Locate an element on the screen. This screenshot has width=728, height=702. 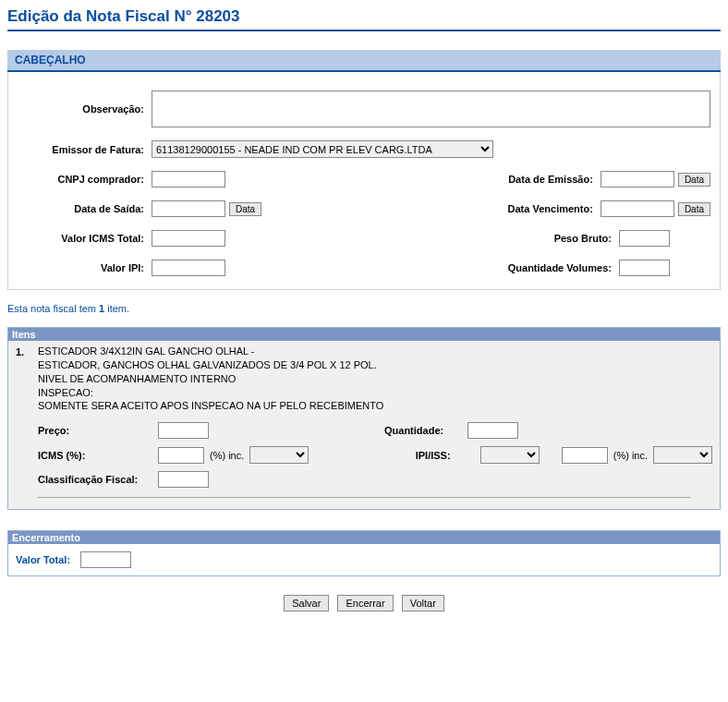
button-voltar: Voltar is located at coordinates (423, 603).